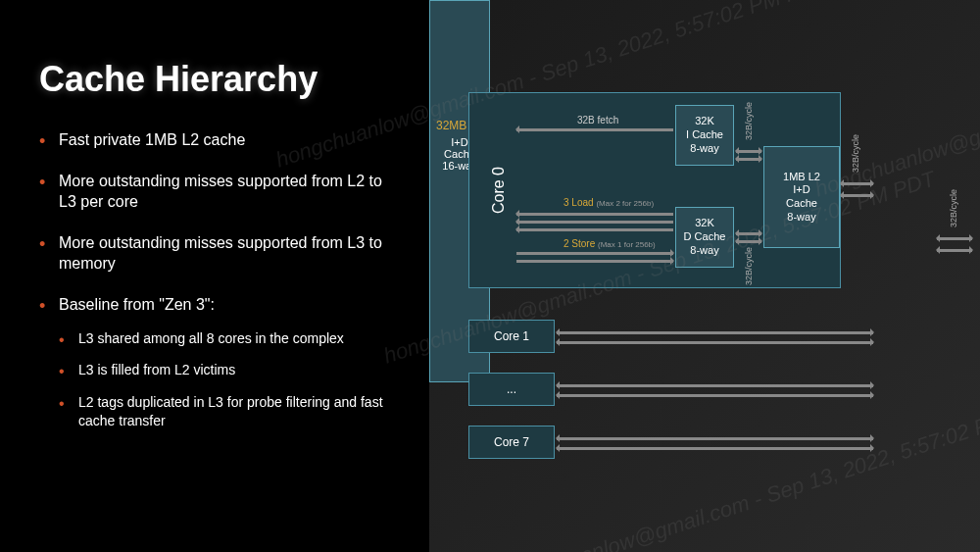 This screenshot has height=552, width=980. I want to click on load-label: 3 Load (Max 2 for 256b), so click(609, 202).